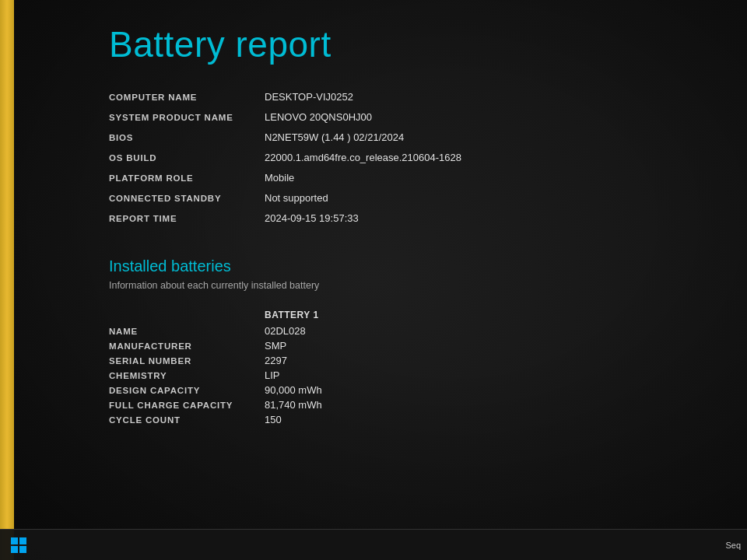 The width and height of the screenshot is (747, 560). What do you see at coordinates (327, 331) in the screenshot?
I see `bat-value-name: 02DL028` at bounding box center [327, 331].